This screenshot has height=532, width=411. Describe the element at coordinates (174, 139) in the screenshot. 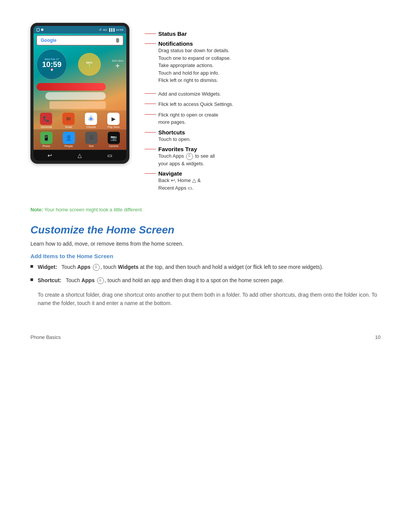

I see `annotation-desc-shortcuts: Touch to open.` at that location.